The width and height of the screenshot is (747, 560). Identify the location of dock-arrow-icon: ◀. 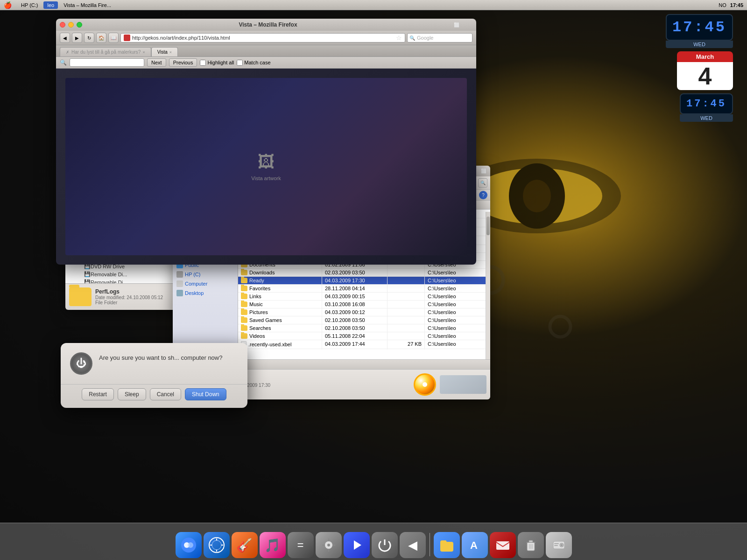
(413, 545).